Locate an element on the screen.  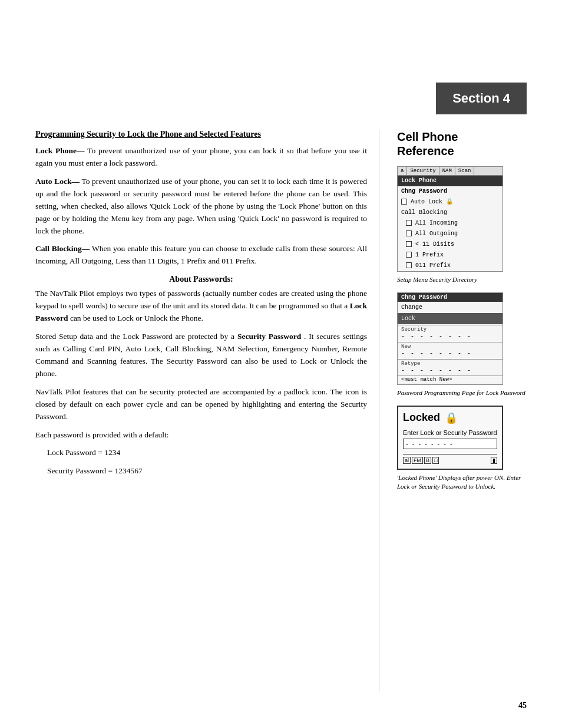
locked-field-label: Enter Lock or Security Password is located at coordinates (450, 433).